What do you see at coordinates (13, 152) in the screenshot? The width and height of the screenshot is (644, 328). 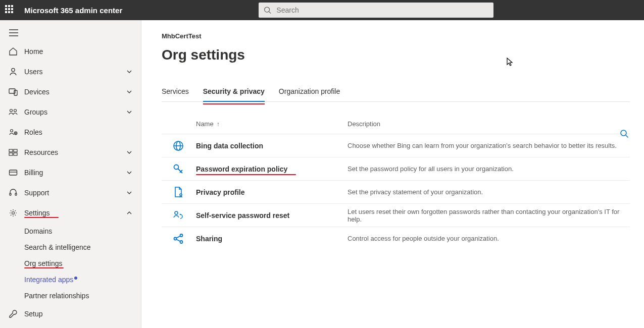 I see `resources-icon` at bounding box center [13, 152].